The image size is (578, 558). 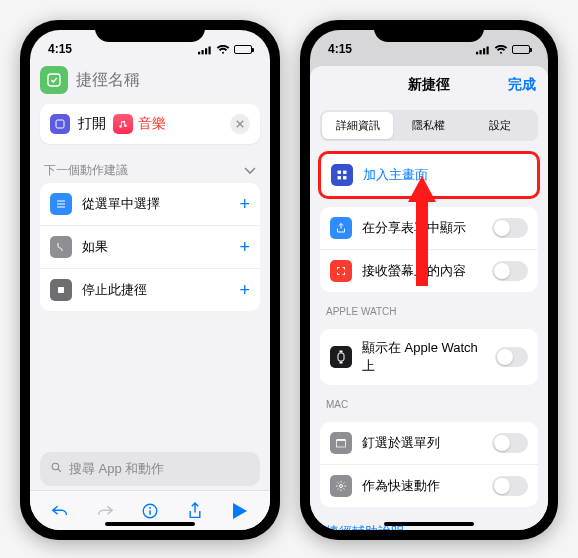 I want to click on redo-button, so click(x=105, y=511).